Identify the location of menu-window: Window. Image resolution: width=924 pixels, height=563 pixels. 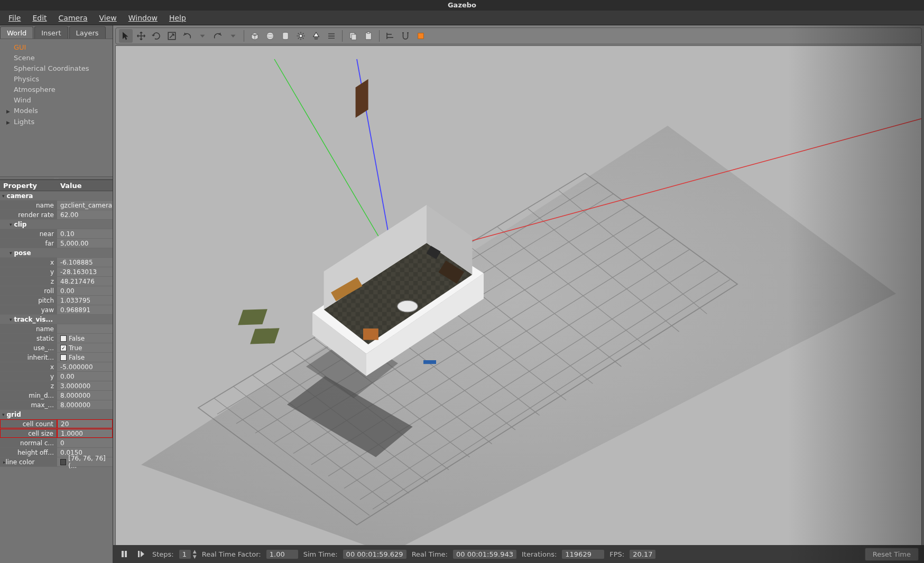
(143, 18).